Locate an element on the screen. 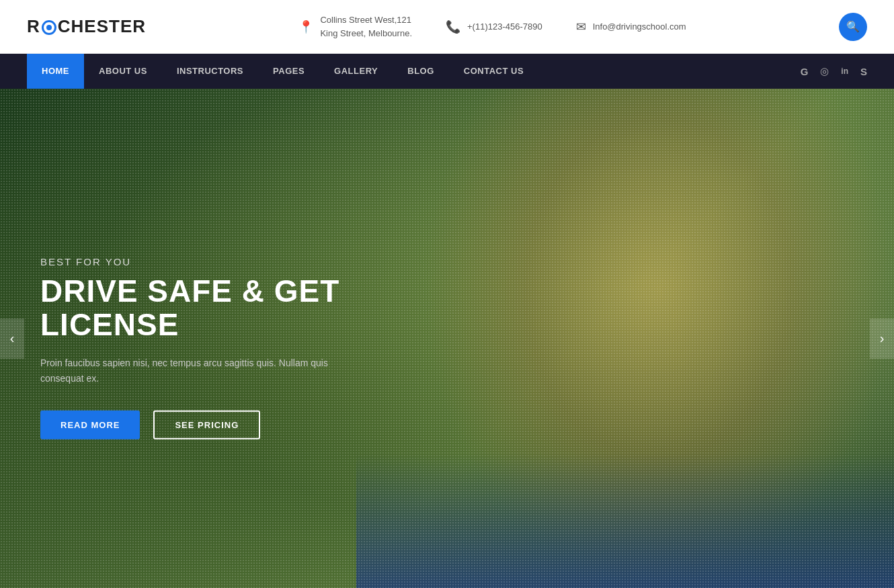  logo-steering-icon is located at coordinates (49, 28).